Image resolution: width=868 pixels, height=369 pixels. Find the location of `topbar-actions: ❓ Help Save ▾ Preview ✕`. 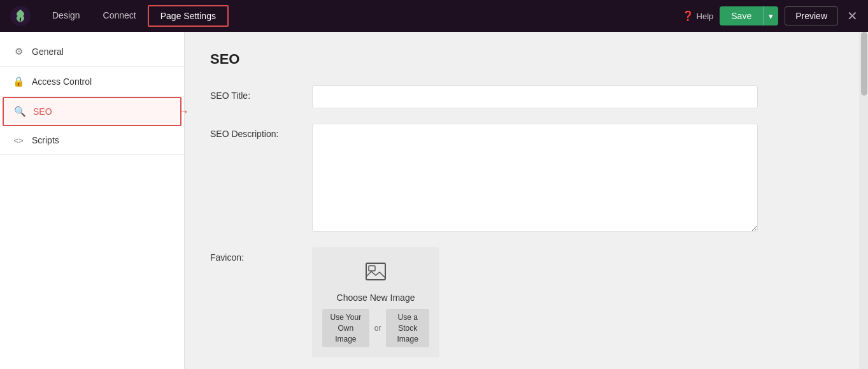

topbar-actions: ❓ Help Save ▾ Preview ✕ is located at coordinates (770, 16).